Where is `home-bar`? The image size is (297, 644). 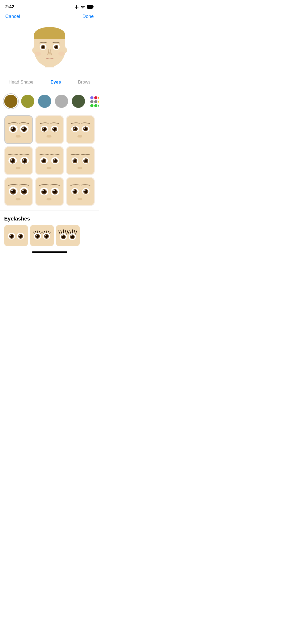
home-bar is located at coordinates (50, 252).